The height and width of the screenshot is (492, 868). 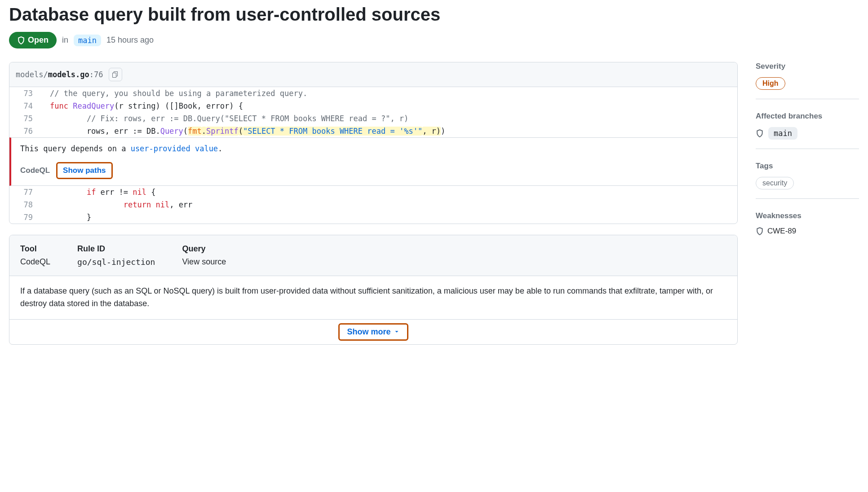 What do you see at coordinates (807, 216) in the screenshot?
I see `weaknesses-heading: Weaknesses` at bounding box center [807, 216].